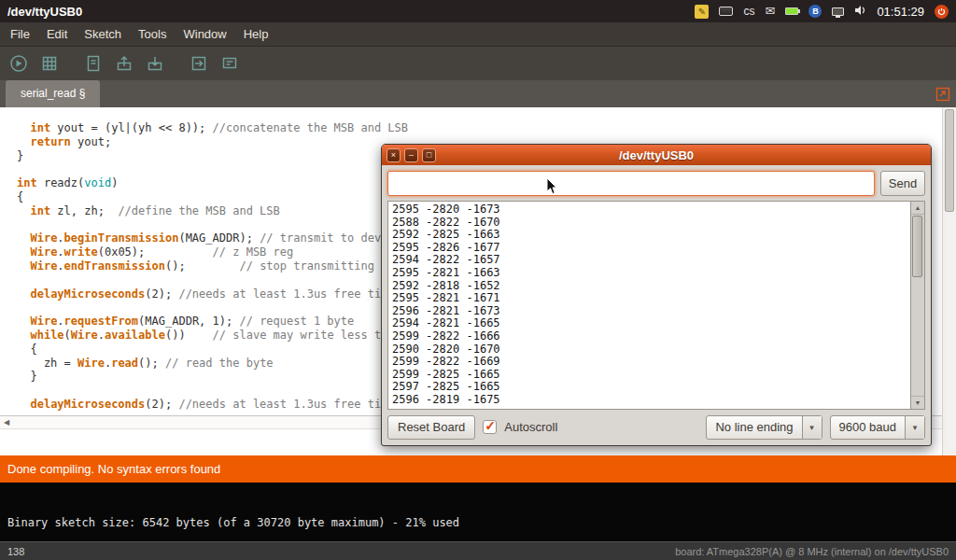  I want to click on code-line: Wire.beginTransmission(MAG_ADDR); // tra…, so click(213, 239).